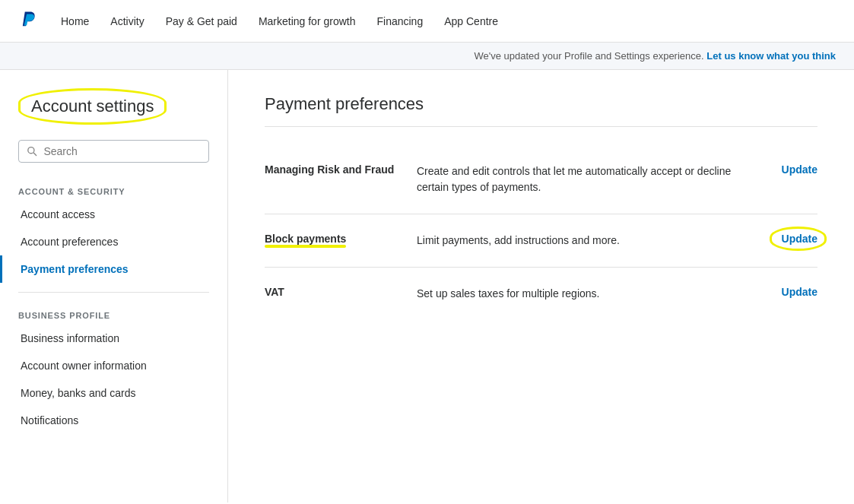 This screenshot has width=854, height=504. I want to click on update-button-vat: Update, so click(800, 292).